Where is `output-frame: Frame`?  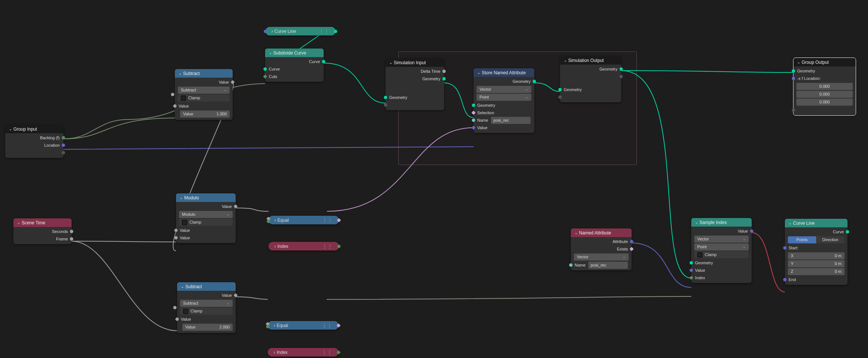
output-frame: Frame is located at coordinates (43, 239).